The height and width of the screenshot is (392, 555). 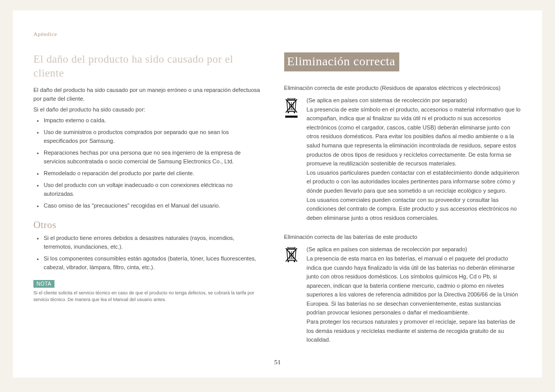 I want to click on list-item: Si el producto tiene errores debidos a d…, so click(x=154, y=242).